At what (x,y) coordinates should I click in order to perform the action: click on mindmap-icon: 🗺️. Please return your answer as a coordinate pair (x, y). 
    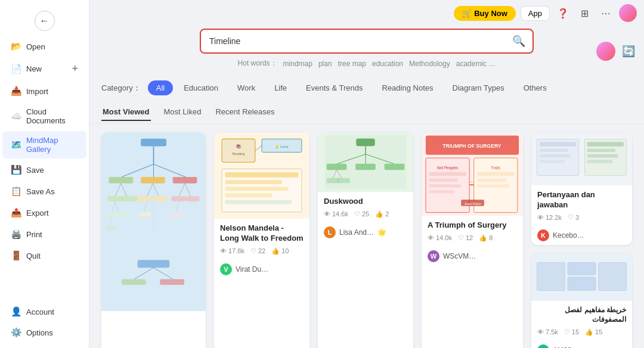
    Looking at the image, I should click on (16, 145).